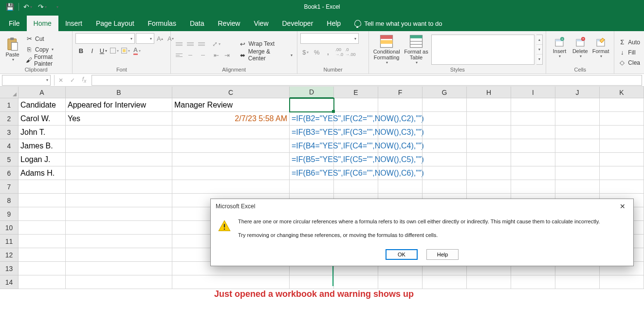 The image size is (644, 309). I want to click on increase-decimal-button: .00→.0, so click(339, 52).